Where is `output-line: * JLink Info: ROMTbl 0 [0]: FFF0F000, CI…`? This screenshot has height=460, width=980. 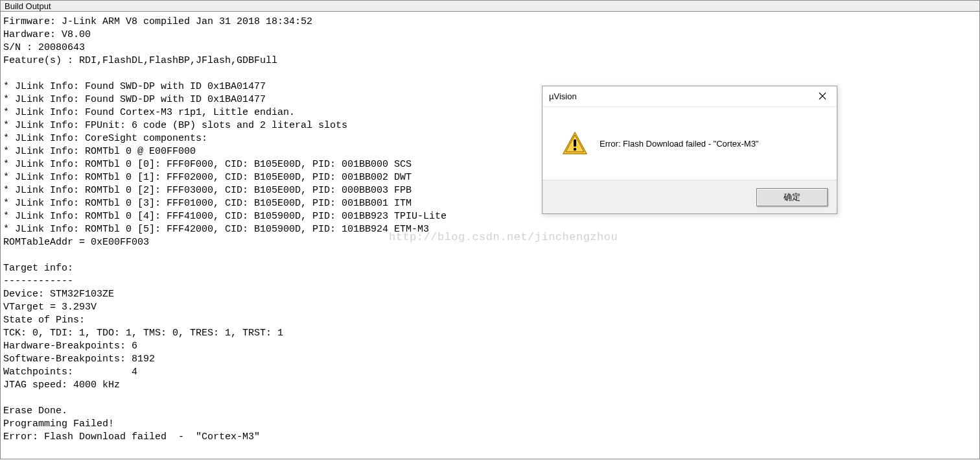 output-line: * JLink Info: ROMTbl 0 [0]: FFF0F000, CI… is located at coordinates (207, 165).